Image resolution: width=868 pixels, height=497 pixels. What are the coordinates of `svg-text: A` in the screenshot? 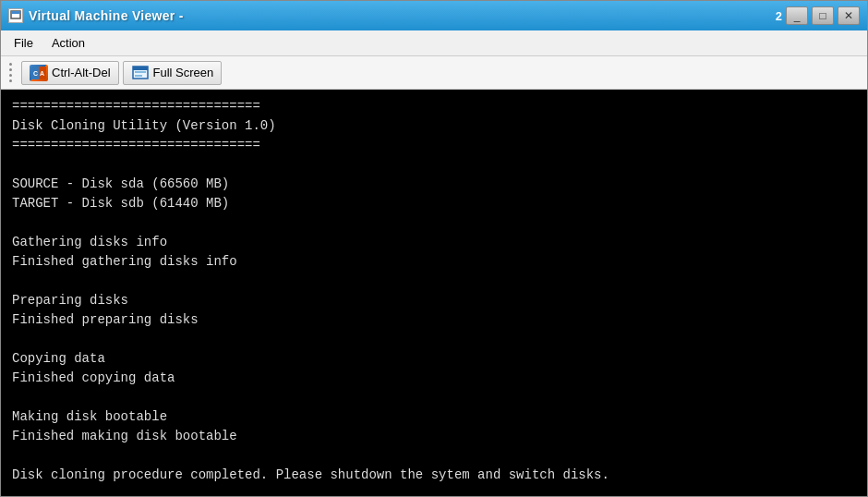 It's located at (42, 74).